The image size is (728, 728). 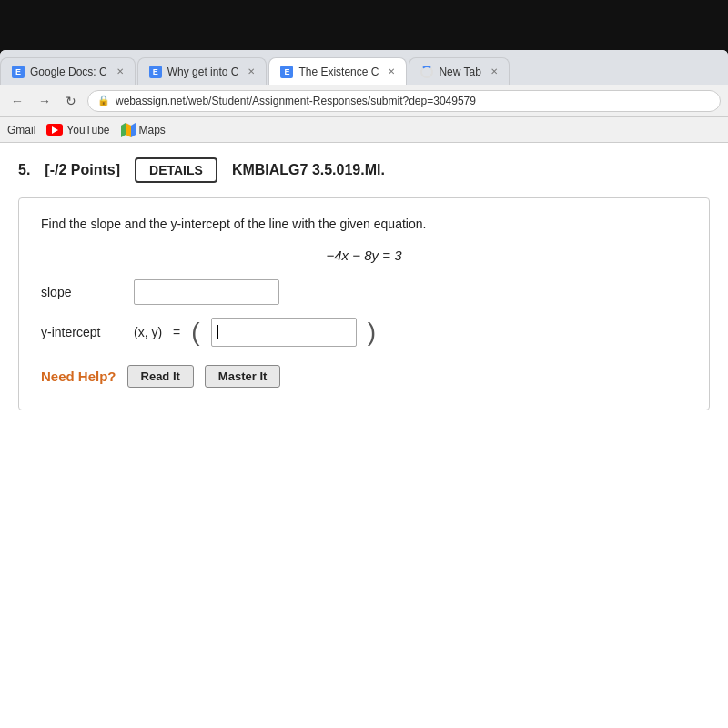 What do you see at coordinates (364, 101) in the screenshot?
I see `address-bar-row: ← → ↻ 🔒 webassign.net/web/Student/Assign…` at bounding box center [364, 101].